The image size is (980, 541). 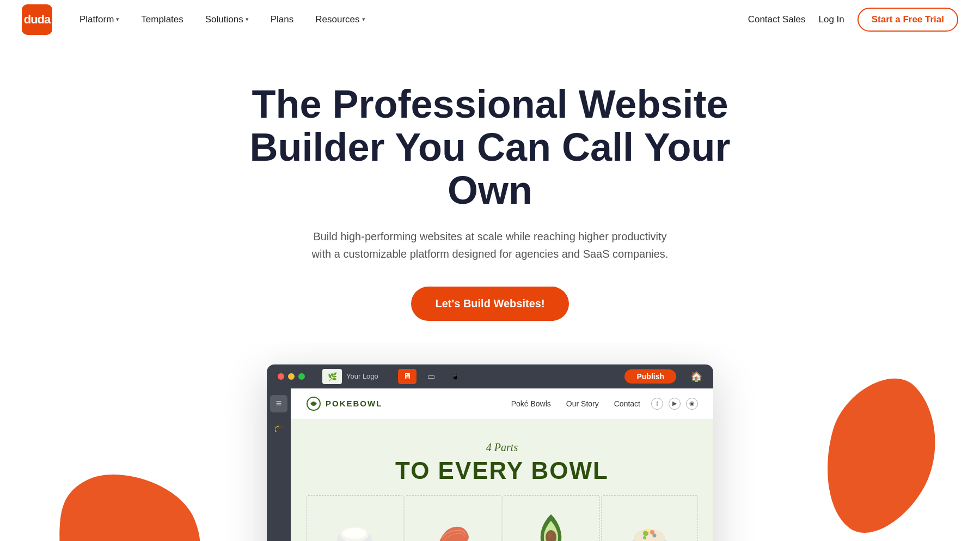 What do you see at coordinates (453, 518) in the screenshot?
I see `food-item-salmon` at bounding box center [453, 518].